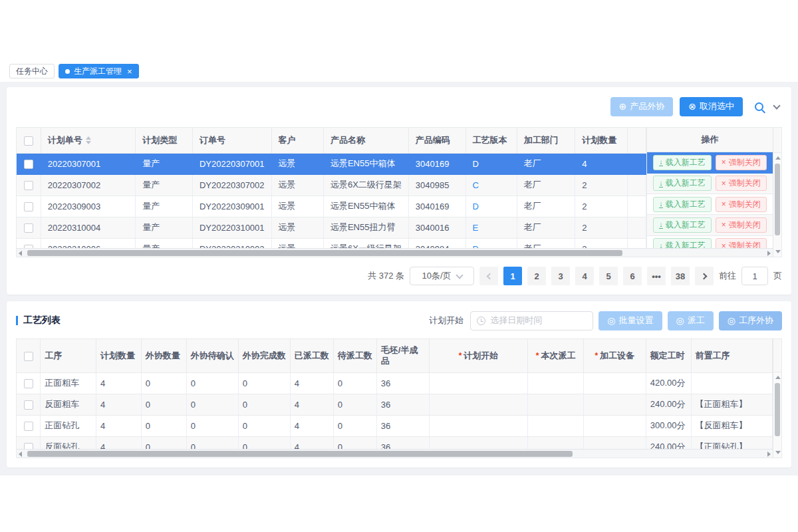 This screenshot has height=532, width=798. I want to click on row-actions: ↓载入新工艺 ×强制关闭, so click(710, 205).